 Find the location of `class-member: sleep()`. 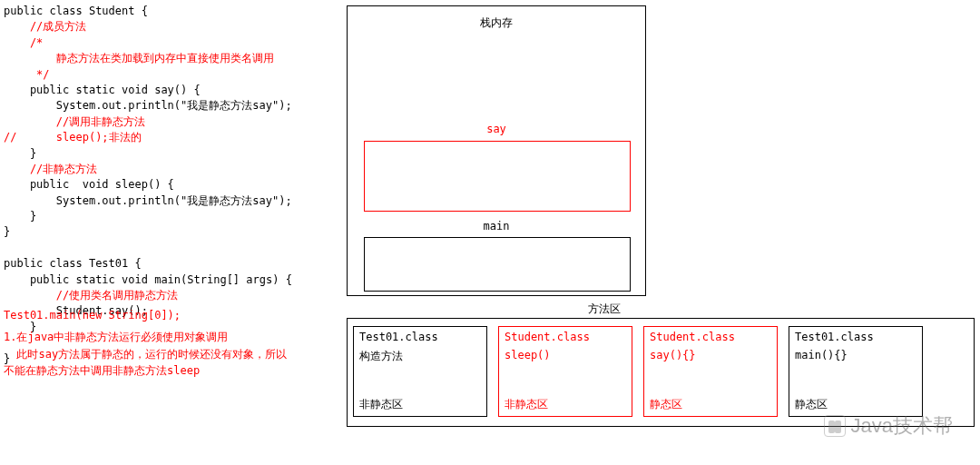

class-member: sleep() is located at coordinates (565, 355).